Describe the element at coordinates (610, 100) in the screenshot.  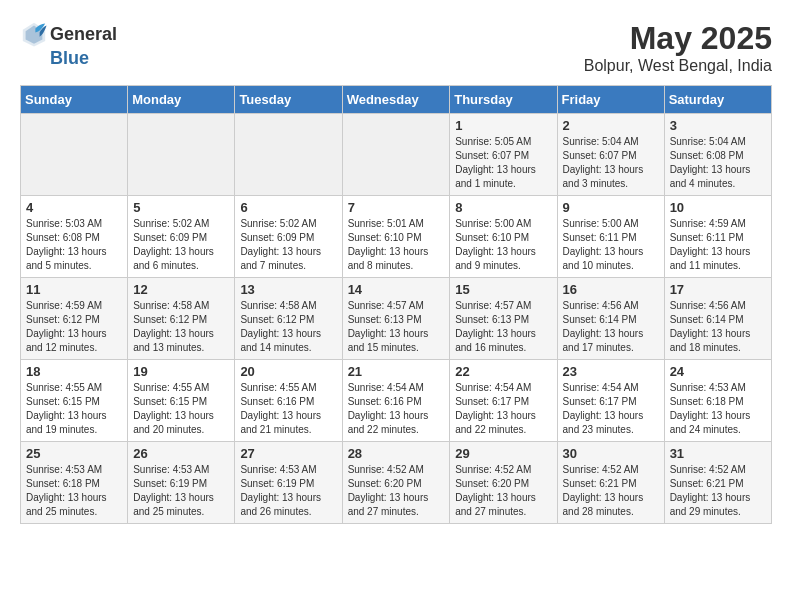
I see `header-friday: Friday` at that location.